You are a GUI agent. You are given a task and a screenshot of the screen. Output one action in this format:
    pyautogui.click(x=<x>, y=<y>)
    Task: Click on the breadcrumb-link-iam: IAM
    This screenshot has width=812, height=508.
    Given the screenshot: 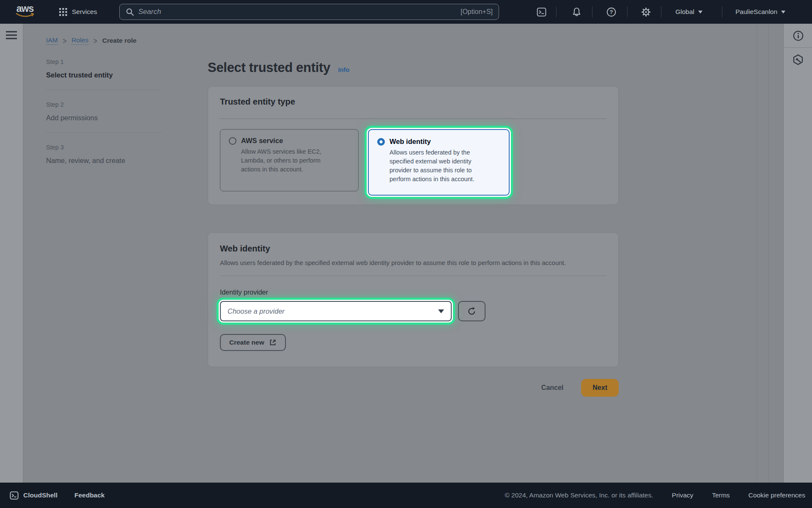 What is the action you would take?
    pyautogui.click(x=52, y=41)
    